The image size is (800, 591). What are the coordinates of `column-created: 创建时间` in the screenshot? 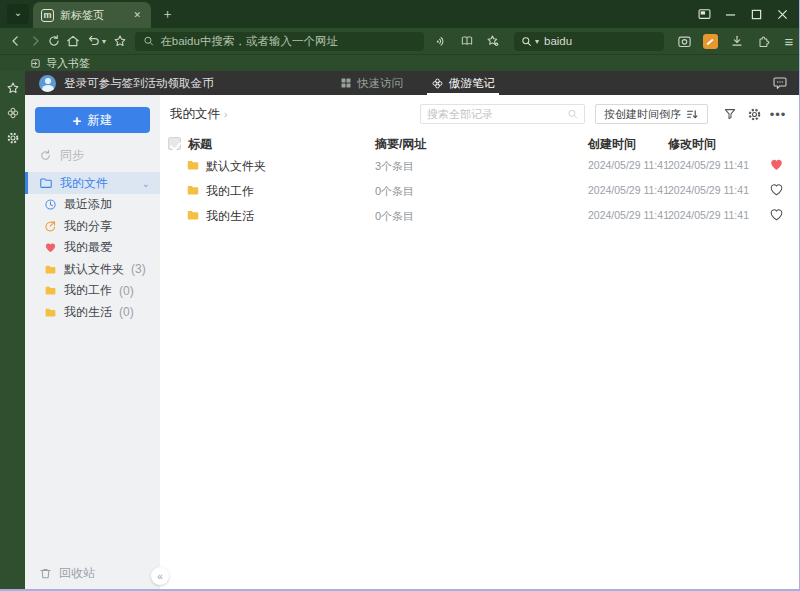 It's located at (612, 144).